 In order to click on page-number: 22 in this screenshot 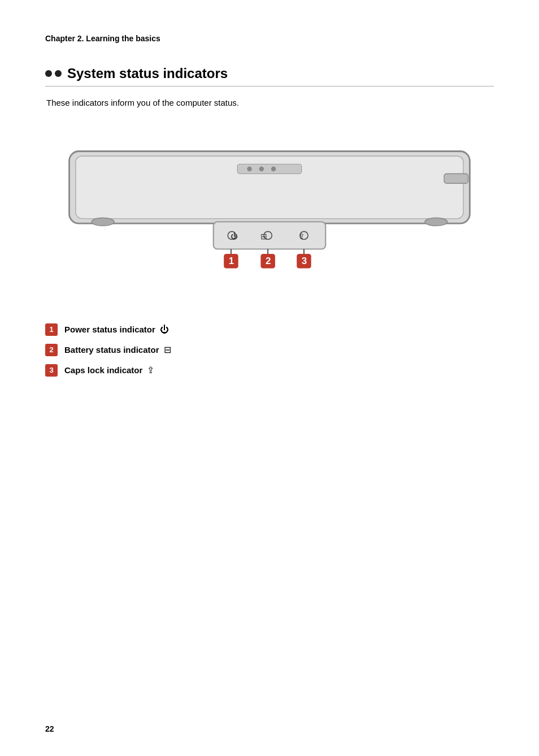, I will do `click(50, 729)`.